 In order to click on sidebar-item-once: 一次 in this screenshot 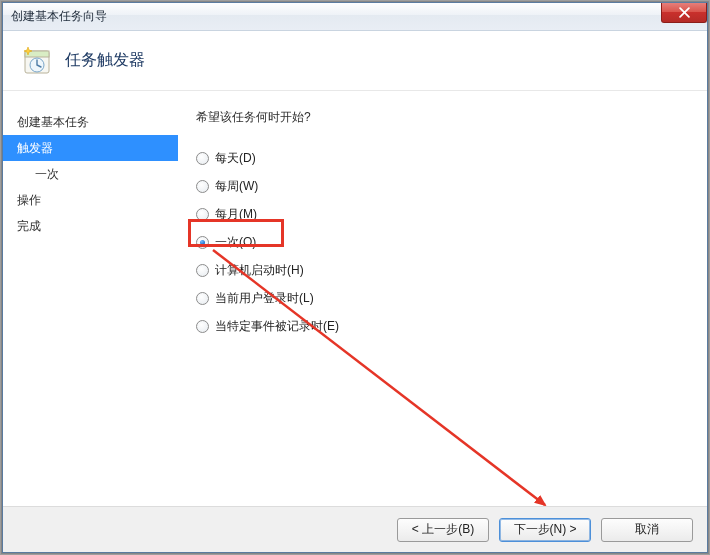, I will do `click(90, 174)`.